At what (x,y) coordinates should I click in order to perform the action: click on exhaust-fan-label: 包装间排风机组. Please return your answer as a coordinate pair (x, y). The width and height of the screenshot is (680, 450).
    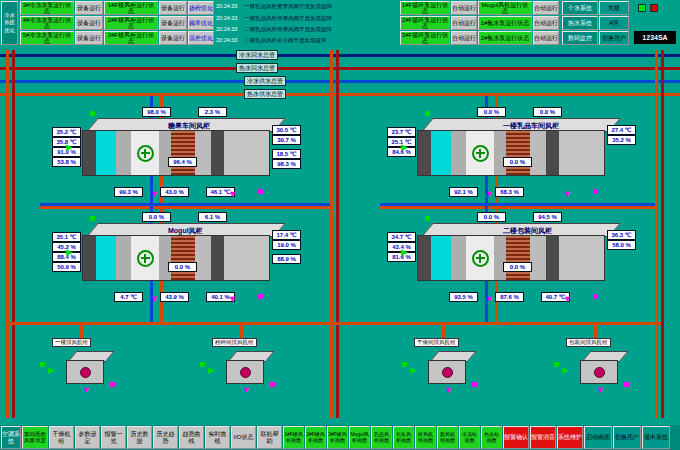
    Looking at the image, I should click on (588, 342).